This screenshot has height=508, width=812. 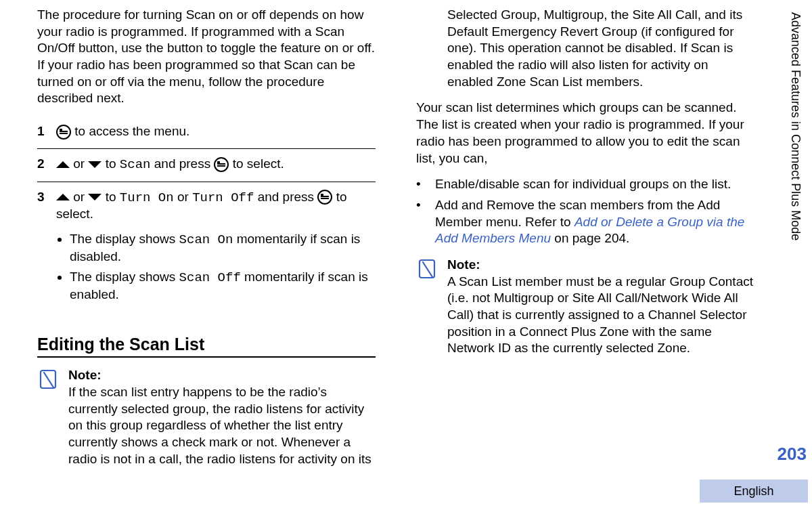 What do you see at coordinates (600, 315) in the screenshot?
I see `note-body: A Scan List member must be a regular Gro…` at bounding box center [600, 315].